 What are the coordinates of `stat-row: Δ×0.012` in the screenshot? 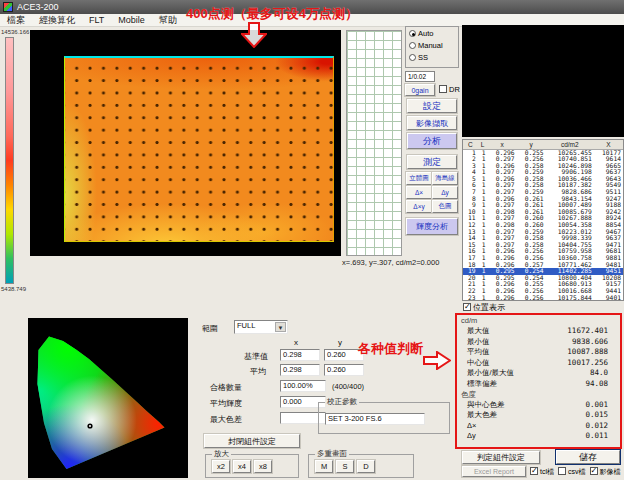 It's located at (538, 426).